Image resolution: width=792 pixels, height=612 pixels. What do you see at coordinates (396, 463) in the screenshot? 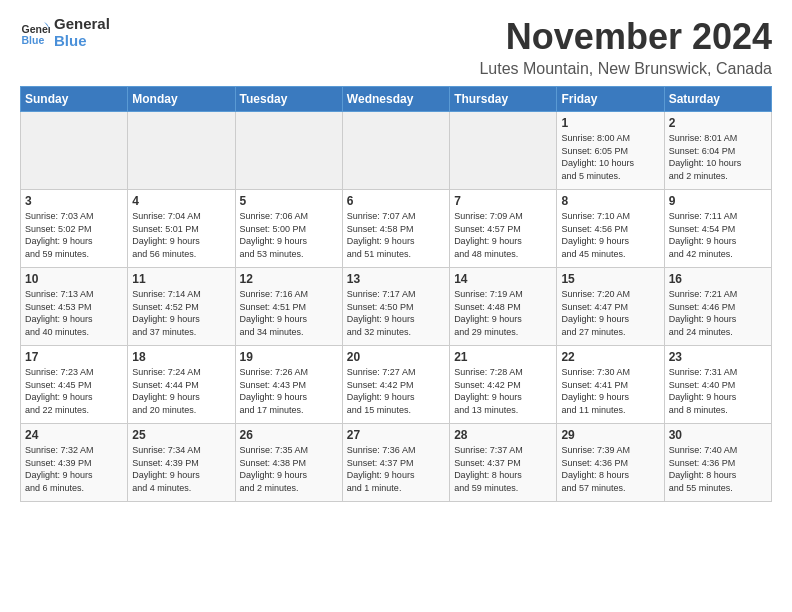
I see `calendar-cell: 27Sunrise: 7:36 AMSunset: 4:37 PMDayligh…` at bounding box center [396, 463].